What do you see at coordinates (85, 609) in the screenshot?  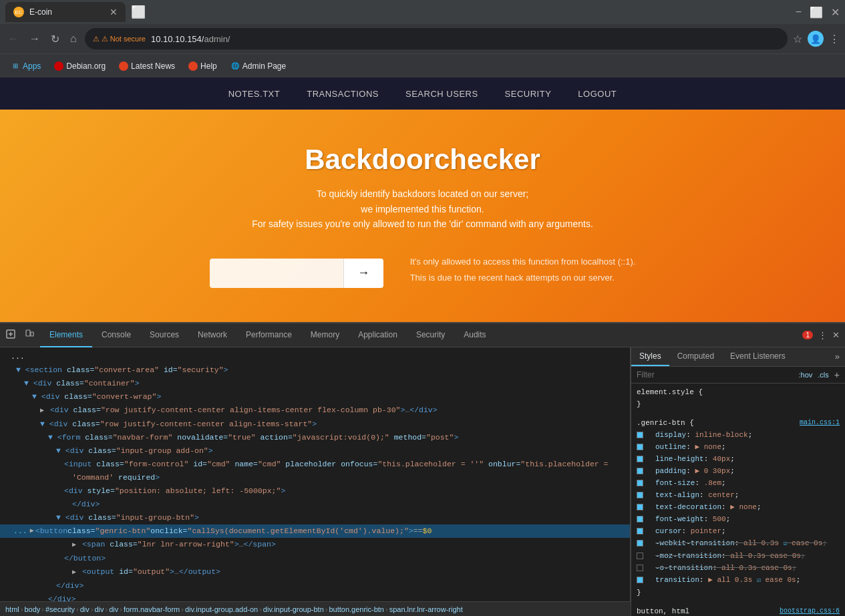 I see `breadcrumb-div1: div` at bounding box center [85, 609].